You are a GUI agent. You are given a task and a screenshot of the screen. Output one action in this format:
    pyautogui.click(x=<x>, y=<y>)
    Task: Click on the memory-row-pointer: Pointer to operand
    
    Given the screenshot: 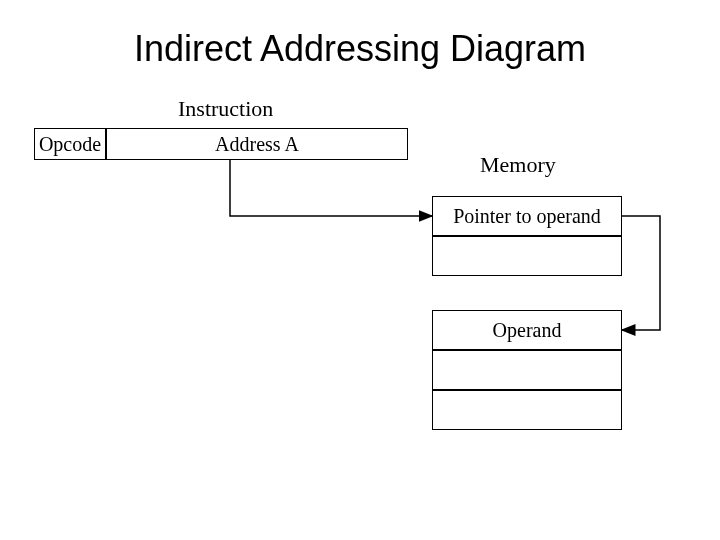 What is the action you would take?
    pyautogui.click(x=527, y=216)
    